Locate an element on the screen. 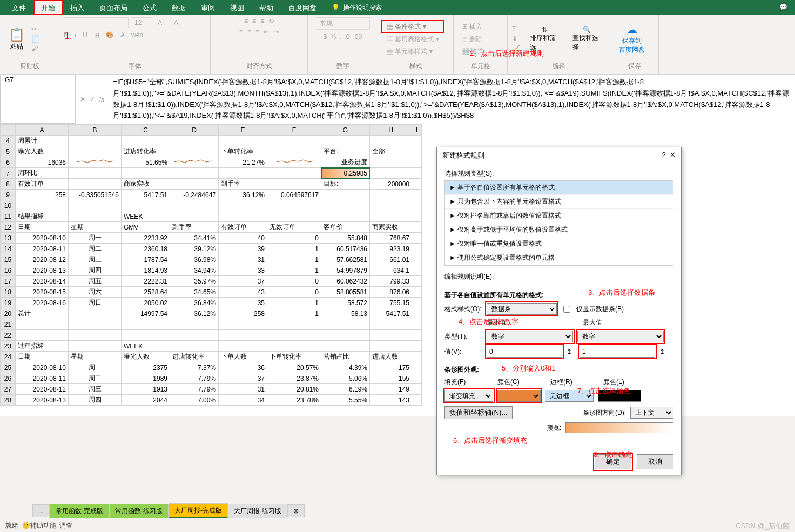 The image size is (795, 532). cell: 661.01 is located at coordinates (391, 260).